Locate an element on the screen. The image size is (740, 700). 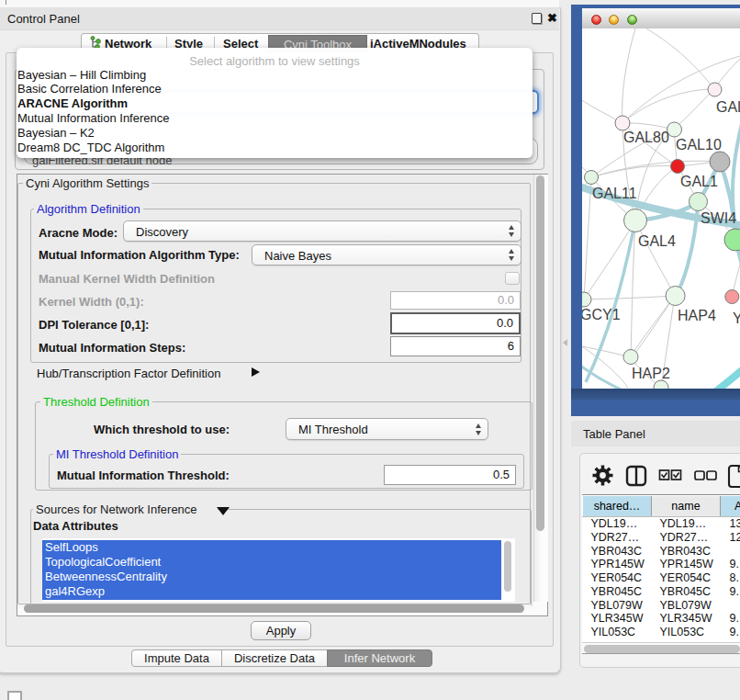
svg-text: GCY1 is located at coordinates (601, 314).